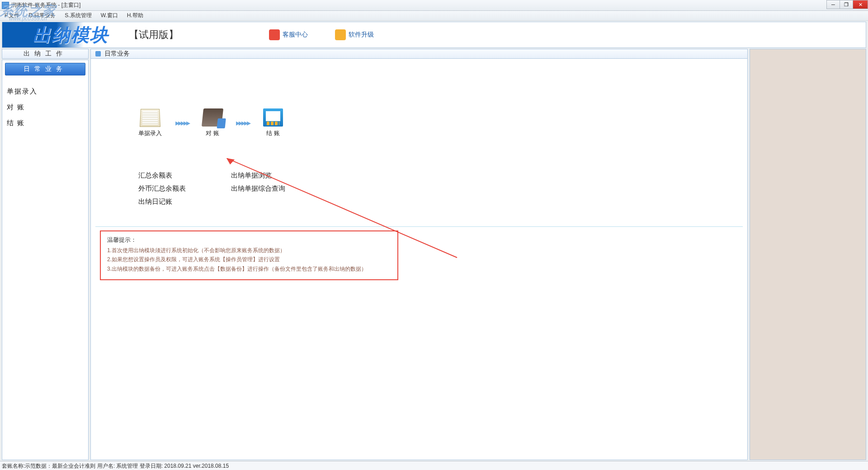 This screenshot has width=868, height=470. I want to click on menu-file: F.文件, so click(12, 15).